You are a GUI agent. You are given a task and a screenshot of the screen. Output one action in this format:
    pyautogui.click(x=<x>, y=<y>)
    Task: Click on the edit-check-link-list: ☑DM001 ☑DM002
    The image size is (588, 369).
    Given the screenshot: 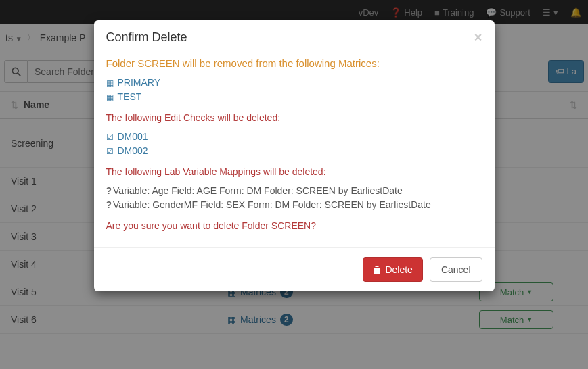 What is the action you would take?
    pyautogui.click(x=294, y=144)
    